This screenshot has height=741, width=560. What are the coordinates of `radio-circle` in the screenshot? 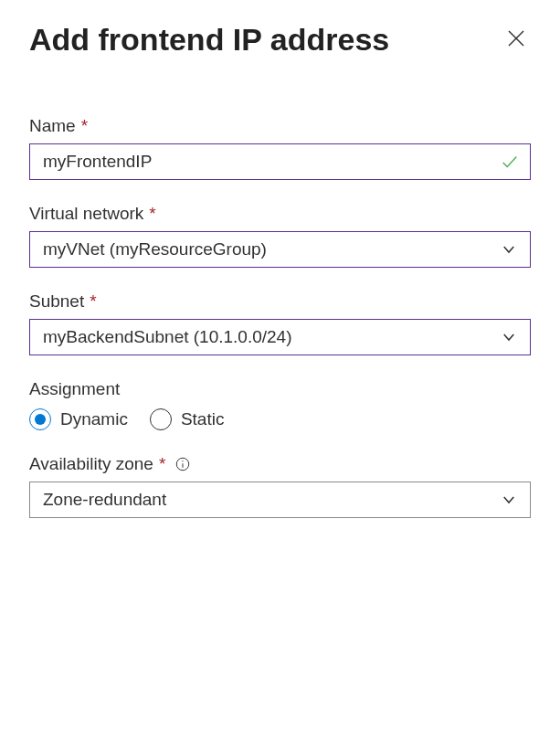 It's located at (161, 419).